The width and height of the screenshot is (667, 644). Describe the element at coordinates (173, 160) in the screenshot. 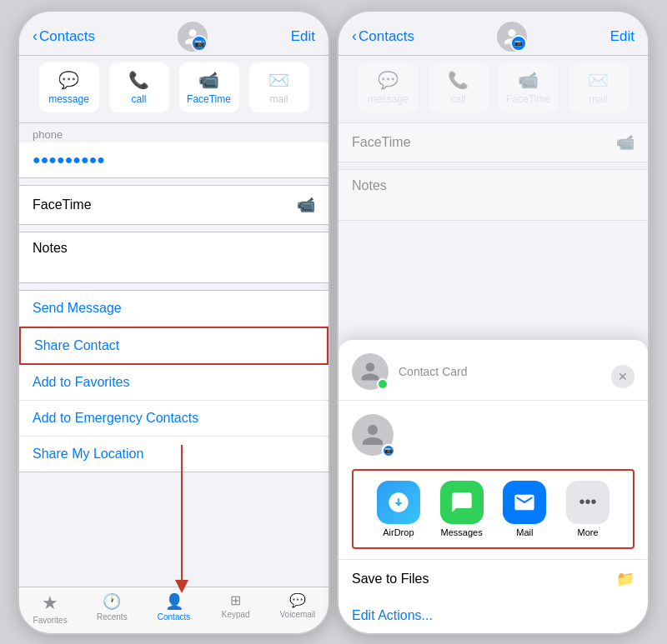

I see `phone-number-item: ●●●●●●●●●` at that location.